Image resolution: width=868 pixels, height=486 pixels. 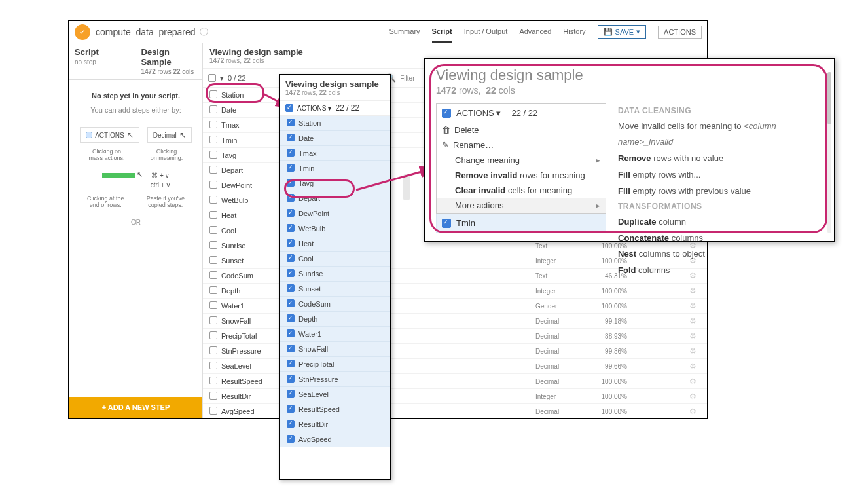 What do you see at coordinates (521, 130) in the screenshot?
I see `menu-item-delete: 🗑Delete` at bounding box center [521, 130].